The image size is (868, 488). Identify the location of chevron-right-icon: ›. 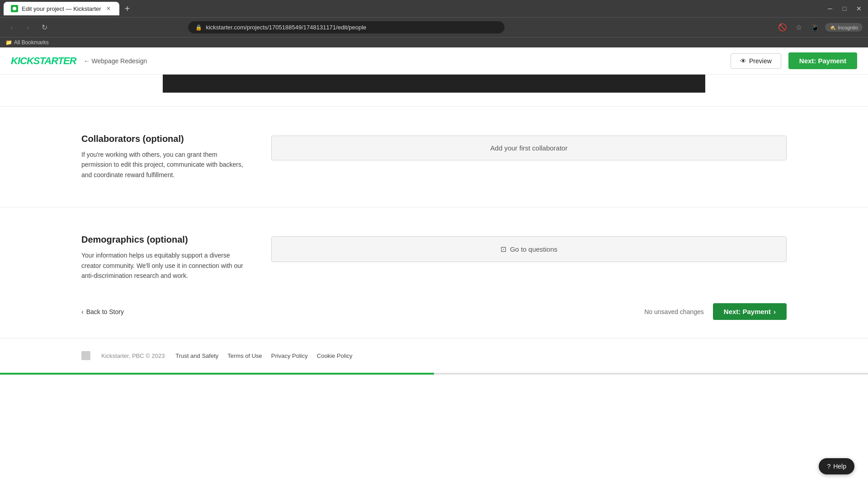
(775, 312).